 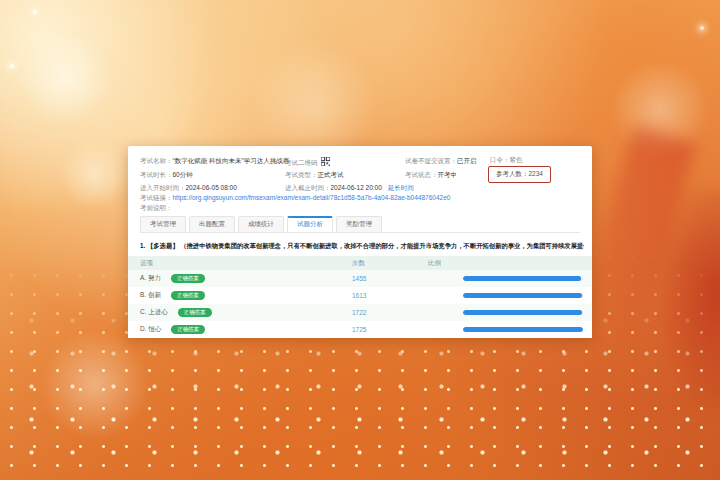 I want to click on table-header-row: 选项 次数 比例, so click(x=360, y=263).